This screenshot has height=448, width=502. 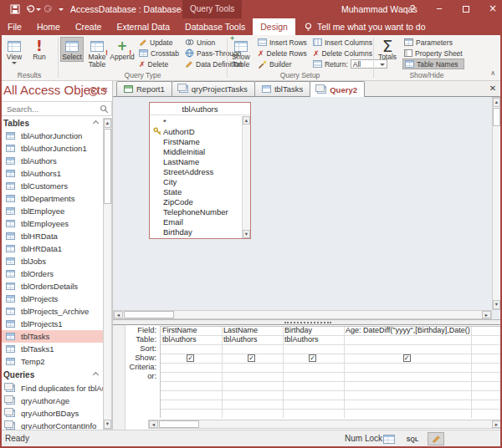 What do you see at coordinates (52, 135) in the screenshot?
I see `sidebar-item: tblAuthorJunction` at bounding box center [52, 135].